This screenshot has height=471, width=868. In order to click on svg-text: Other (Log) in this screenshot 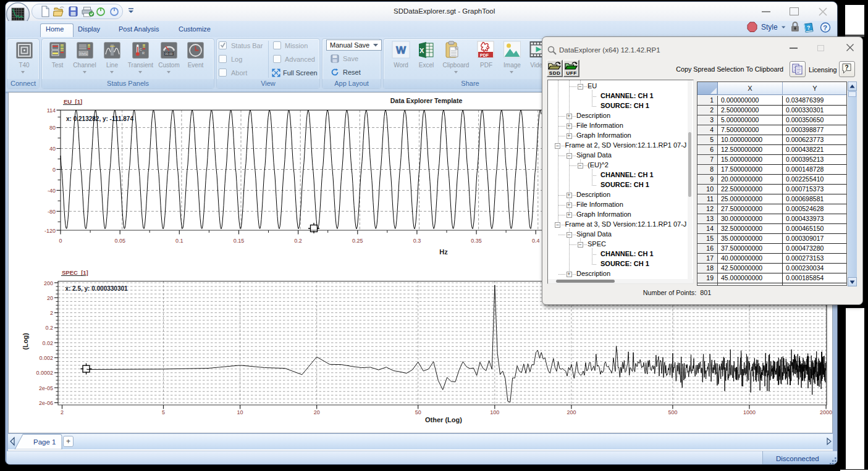, I will do `click(444, 420)`.